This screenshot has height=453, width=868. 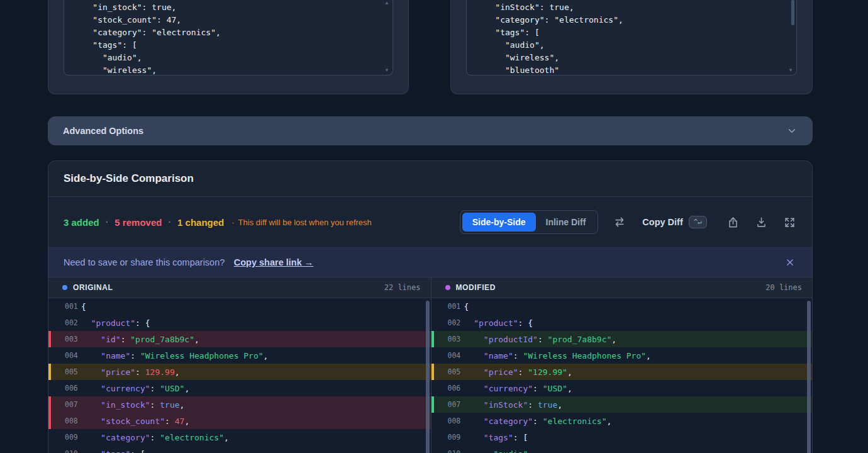 I want to click on editor-scrollbar-thumb, so click(x=793, y=13).